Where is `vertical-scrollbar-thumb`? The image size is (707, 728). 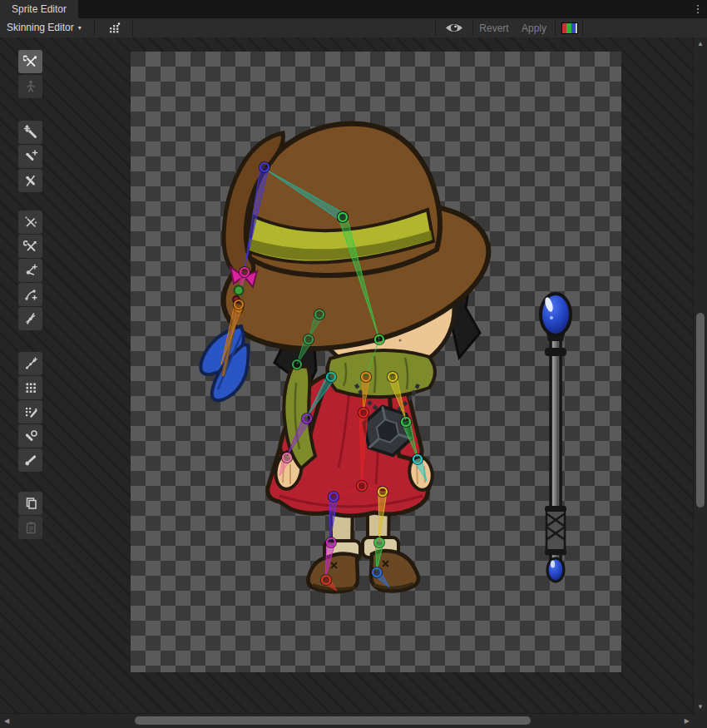
vertical-scrollbar-thumb is located at coordinates (700, 410).